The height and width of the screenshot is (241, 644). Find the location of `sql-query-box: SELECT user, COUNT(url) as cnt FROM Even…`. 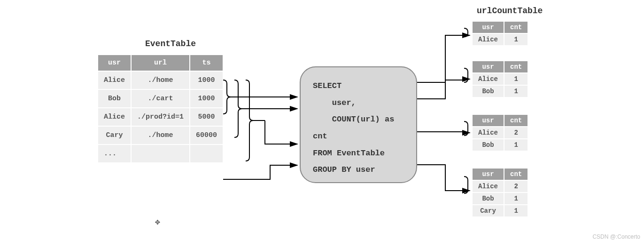

sql-query-box: SELECT user, COUNT(url) as cnt FROM Even… is located at coordinates (358, 125).